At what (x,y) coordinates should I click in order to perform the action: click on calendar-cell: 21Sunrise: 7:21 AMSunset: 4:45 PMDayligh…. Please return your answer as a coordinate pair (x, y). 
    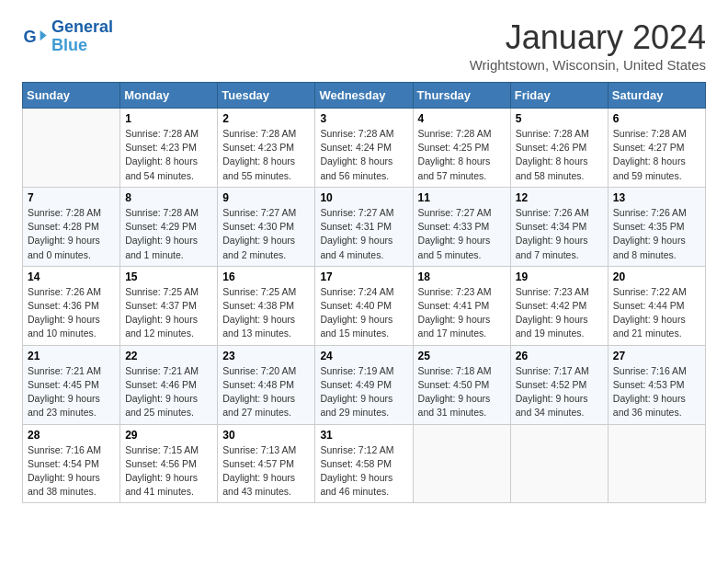
    Looking at the image, I should click on (72, 385).